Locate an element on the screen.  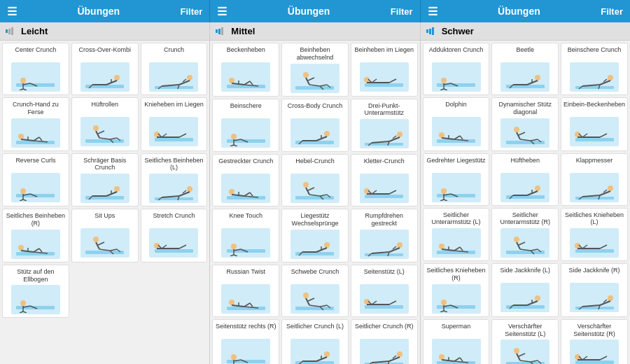
exercise-card: Side Jackknife (R) is located at coordinates (594, 290).